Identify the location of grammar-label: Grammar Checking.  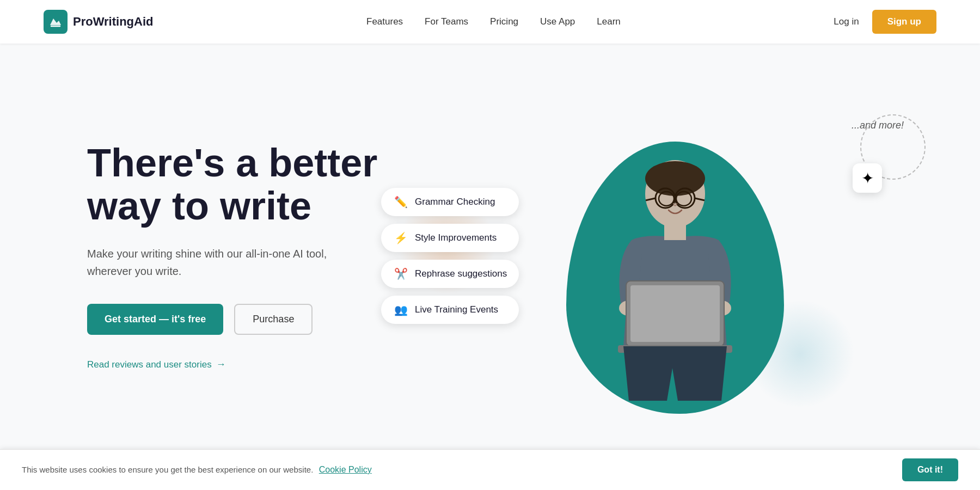
(455, 202).